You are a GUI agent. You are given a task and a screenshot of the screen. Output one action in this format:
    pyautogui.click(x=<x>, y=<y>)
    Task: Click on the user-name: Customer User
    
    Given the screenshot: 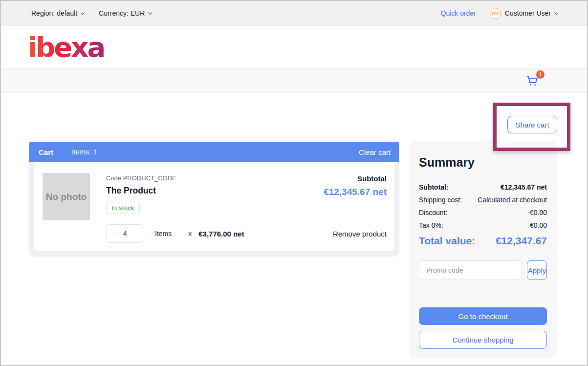 What is the action you would take?
    pyautogui.click(x=528, y=13)
    